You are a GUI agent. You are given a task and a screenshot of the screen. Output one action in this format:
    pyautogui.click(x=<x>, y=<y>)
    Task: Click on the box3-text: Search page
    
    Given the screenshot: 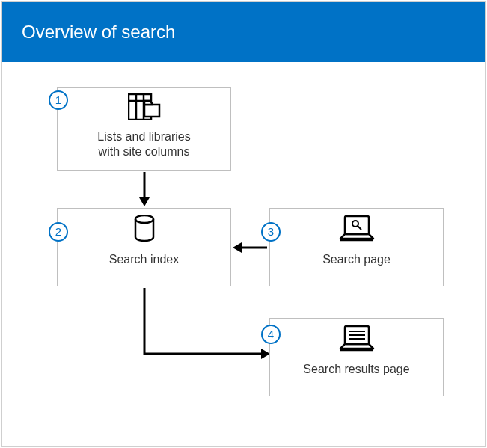 What is the action you would take?
    pyautogui.click(x=356, y=260)
    